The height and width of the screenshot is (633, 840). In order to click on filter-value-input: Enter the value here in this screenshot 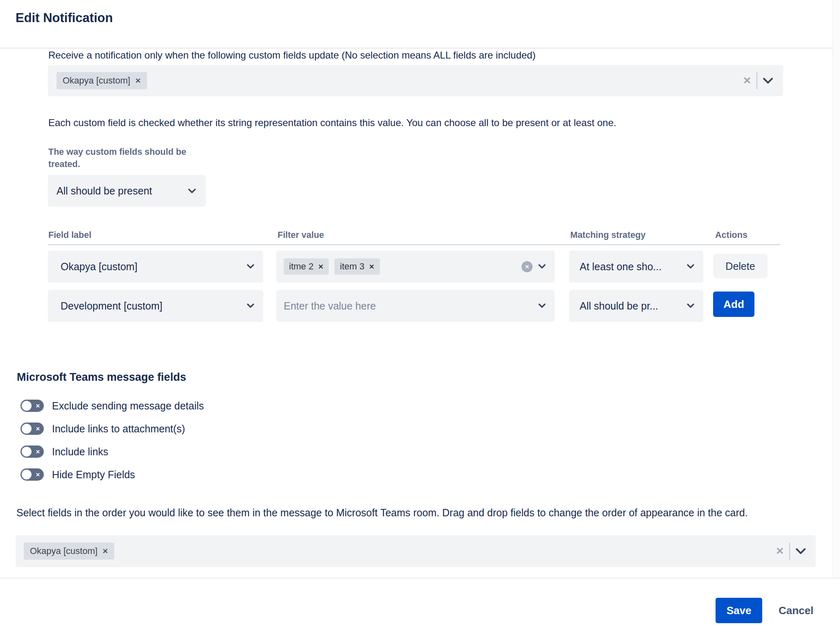, I will do `click(415, 306)`.